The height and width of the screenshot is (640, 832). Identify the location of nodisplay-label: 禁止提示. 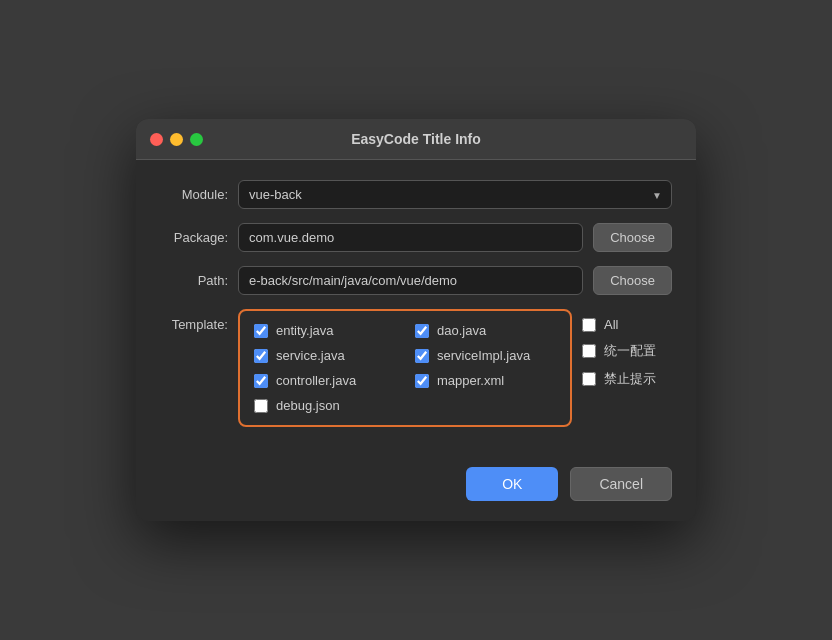
(630, 379).